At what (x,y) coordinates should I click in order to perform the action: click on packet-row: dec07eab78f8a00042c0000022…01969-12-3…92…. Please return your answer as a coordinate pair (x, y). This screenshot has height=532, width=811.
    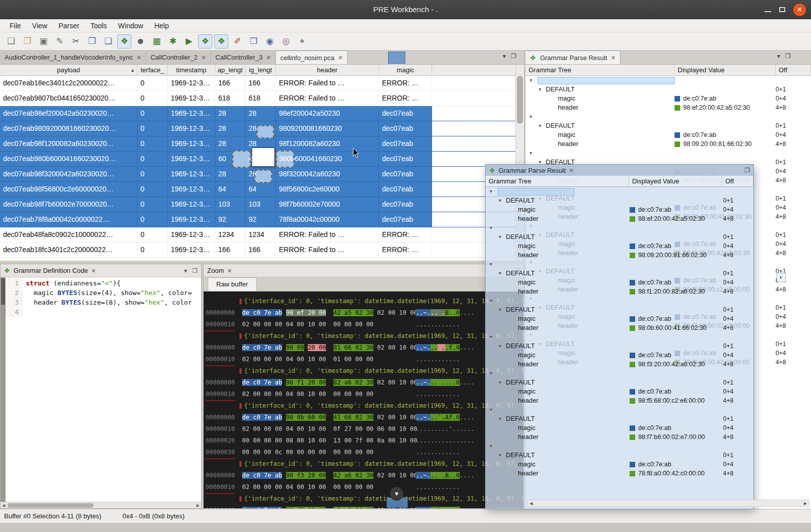
    Looking at the image, I should click on (258, 220).